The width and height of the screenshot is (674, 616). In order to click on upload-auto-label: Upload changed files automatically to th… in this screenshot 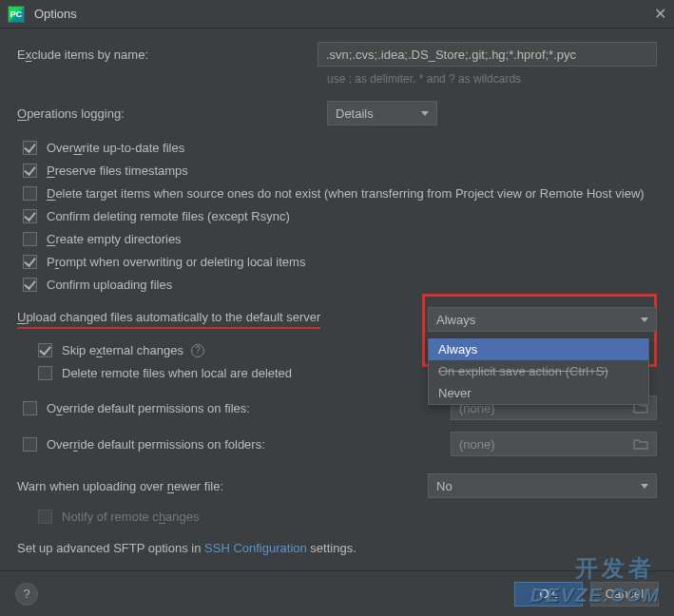, I will do `click(222, 319)`.